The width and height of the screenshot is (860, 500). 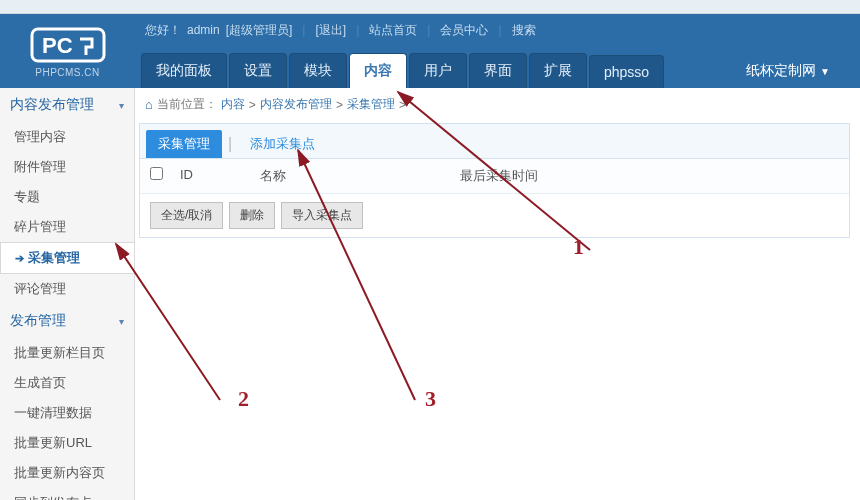 I want to click on nav-tab-user: 用户, so click(x=438, y=70).